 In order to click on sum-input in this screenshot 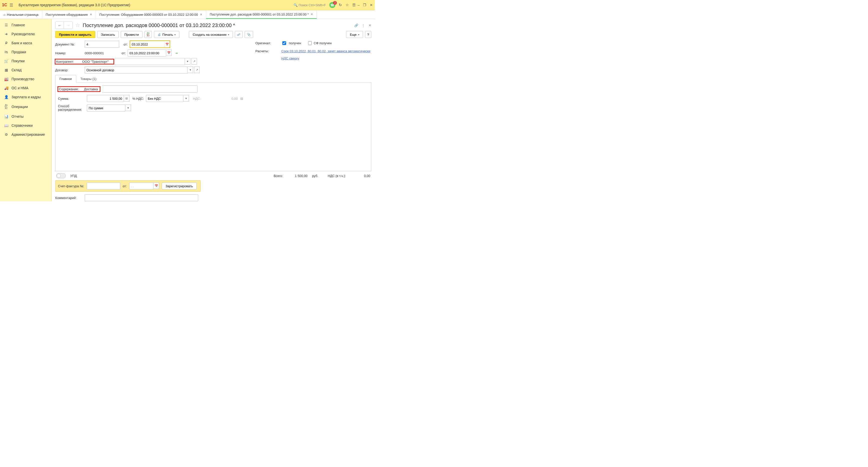, I will do `click(105, 98)`.